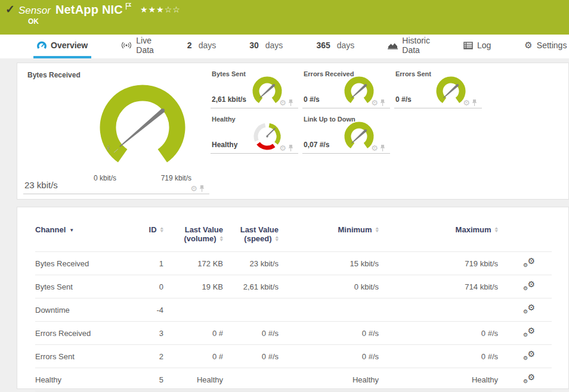 Image resolution: width=569 pixels, height=392 pixels. I want to click on gauge-value: 23 kbit/s, so click(41, 185).